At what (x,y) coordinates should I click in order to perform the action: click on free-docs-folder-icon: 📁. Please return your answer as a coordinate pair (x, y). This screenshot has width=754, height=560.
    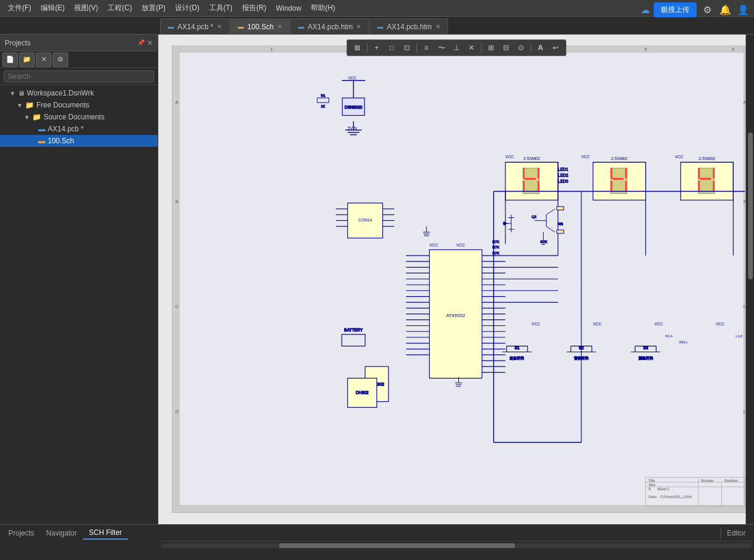
    Looking at the image, I should click on (30, 105).